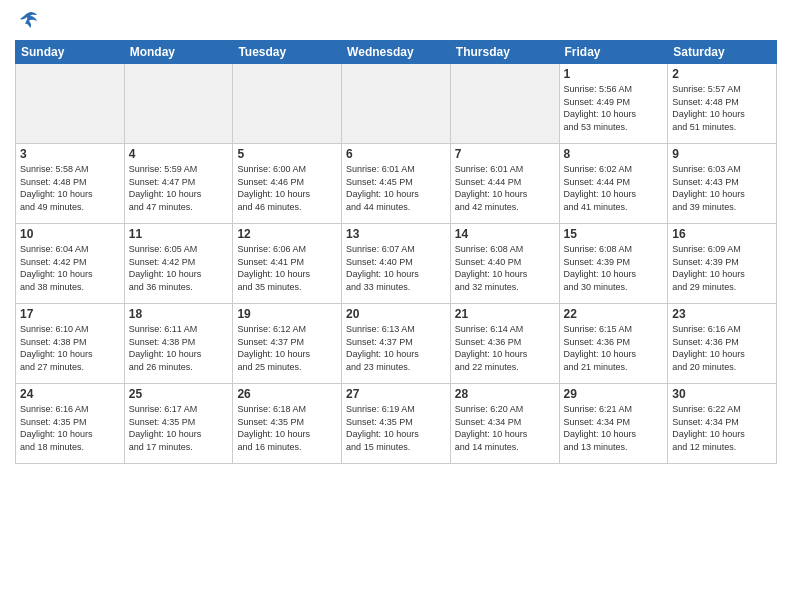 The image size is (792, 612). What do you see at coordinates (722, 52) in the screenshot?
I see `weekday-saturday: Saturday` at bounding box center [722, 52].